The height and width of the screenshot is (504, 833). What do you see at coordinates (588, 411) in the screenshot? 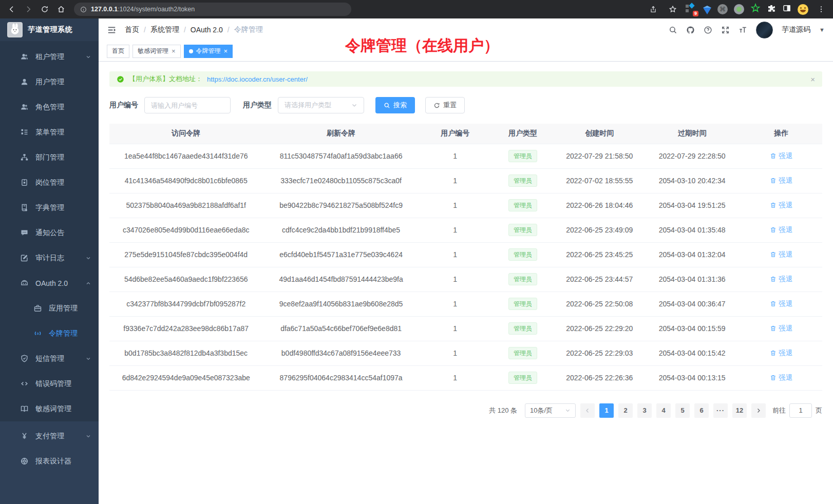
I see `prev-page-button` at bounding box center [588, 411].